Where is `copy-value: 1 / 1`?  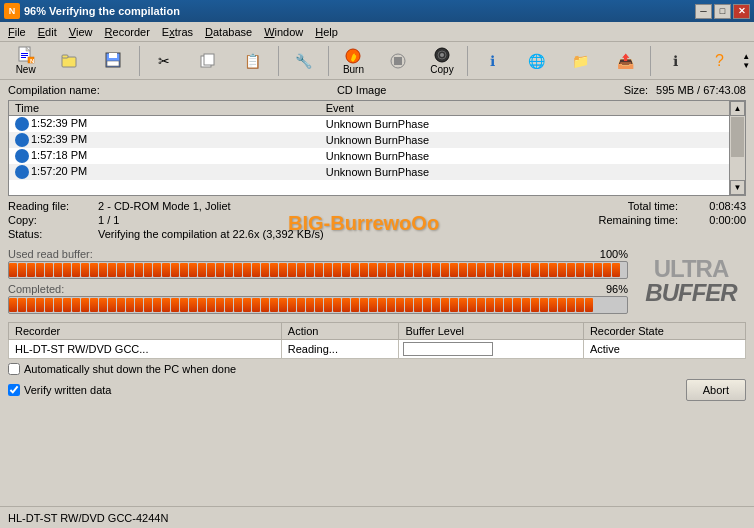
copy-value: 1 / 1 is located at coordinates (348, 220).